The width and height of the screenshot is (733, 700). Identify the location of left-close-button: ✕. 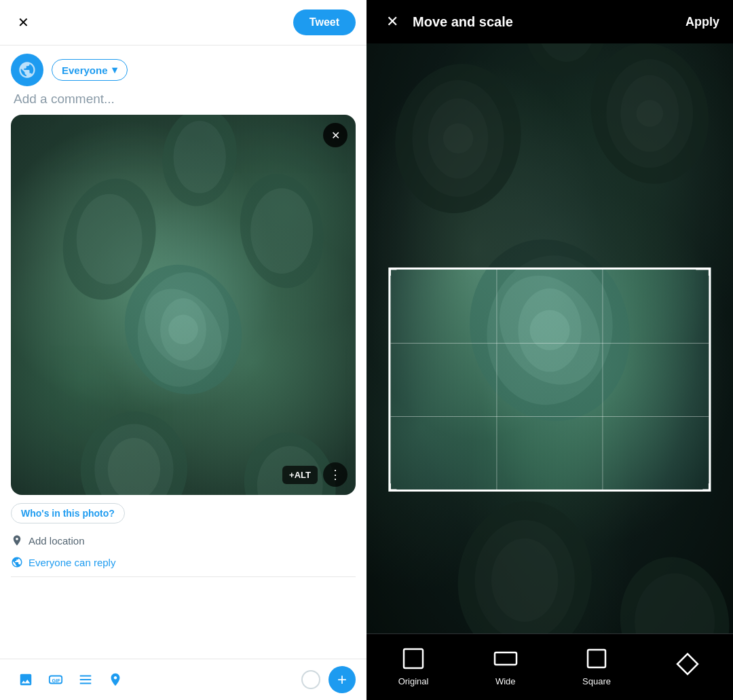
(23, 22).